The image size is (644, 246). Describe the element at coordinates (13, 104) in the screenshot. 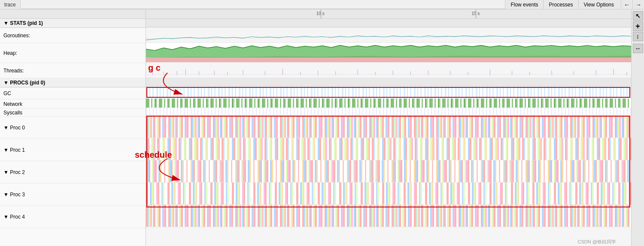

I see `network-label: Network` at that location.